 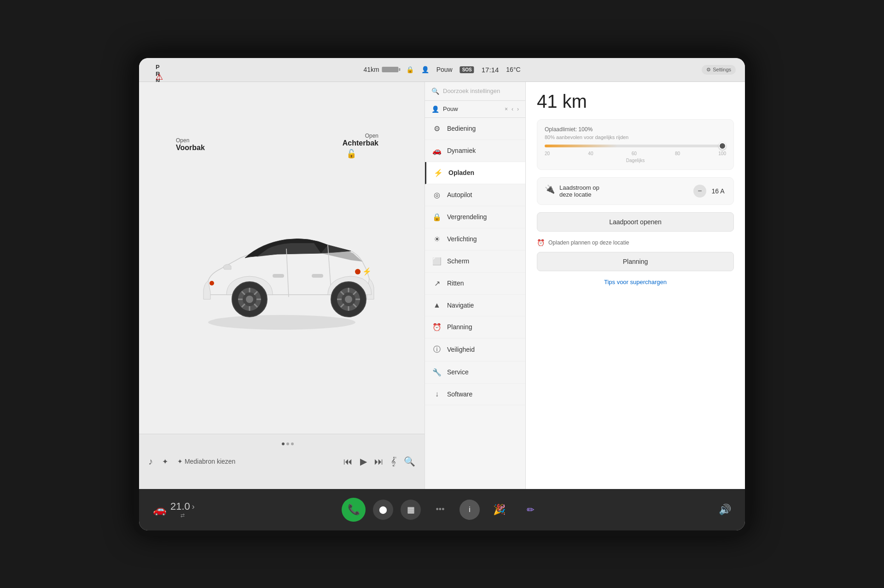 I want to click on planning-icon: ⏰, so click(x=437, y=327).